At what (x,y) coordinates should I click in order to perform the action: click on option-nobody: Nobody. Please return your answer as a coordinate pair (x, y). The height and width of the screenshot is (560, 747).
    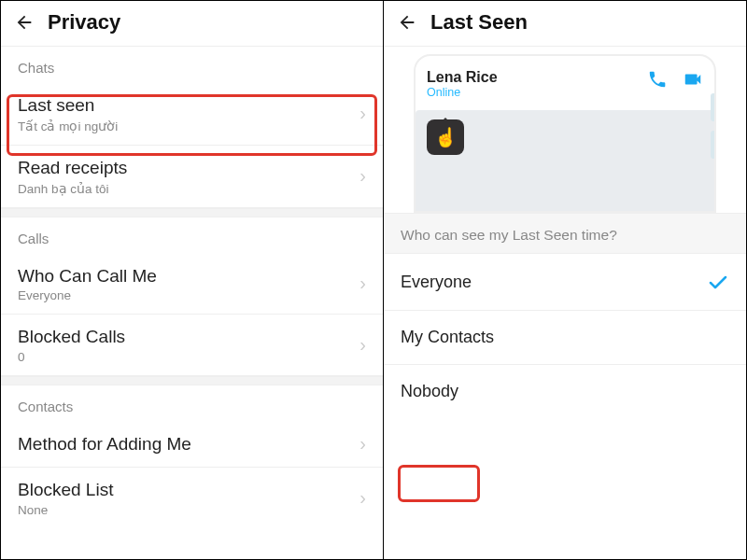
    Looking at the image, I should click on (565, 392).